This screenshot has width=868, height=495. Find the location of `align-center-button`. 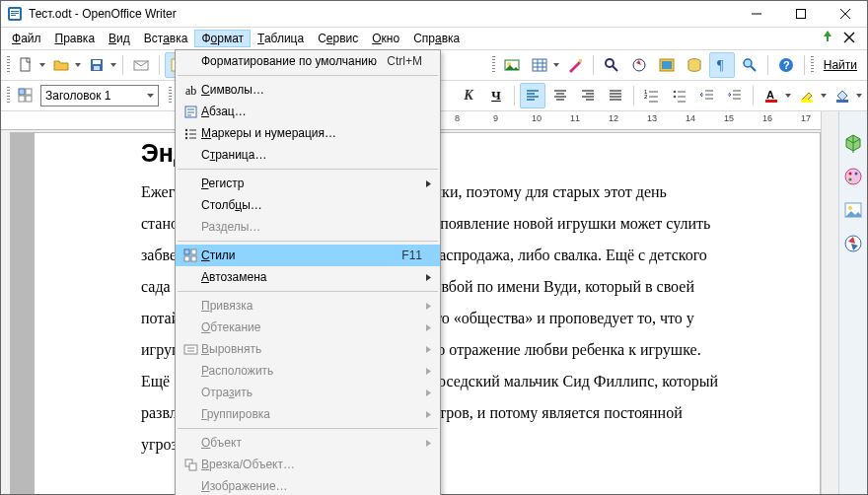

align-center-button is located at coordinates (560, 96).